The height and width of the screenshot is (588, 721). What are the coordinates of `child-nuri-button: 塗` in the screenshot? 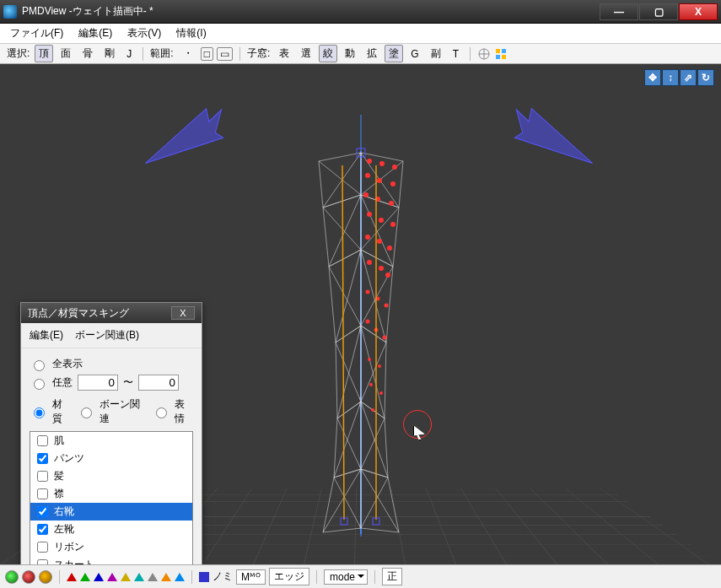 It's located at (394, 54).